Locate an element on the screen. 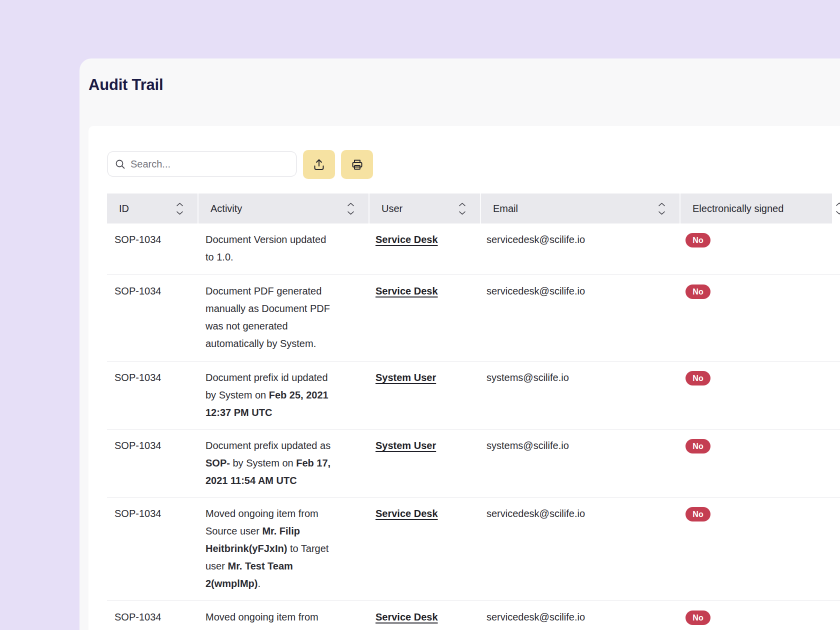  column-header-user: User is located at coordinates (424, 208).